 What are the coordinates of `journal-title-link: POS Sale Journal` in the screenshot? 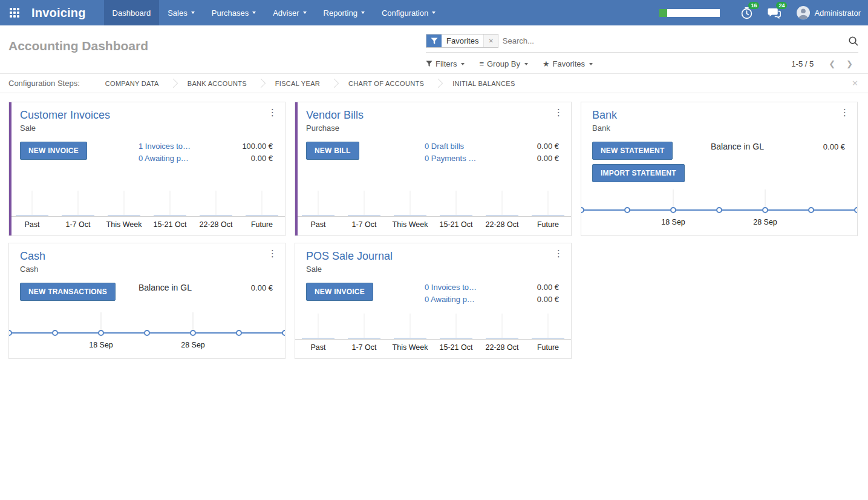 It's located at (350, 257).